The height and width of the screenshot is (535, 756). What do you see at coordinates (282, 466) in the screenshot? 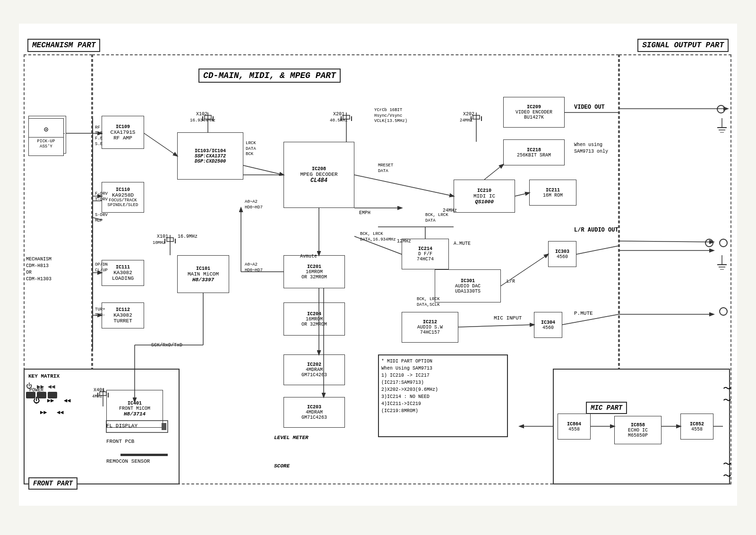
I see `score-label: SCORE` at bounding box center [282, 466].